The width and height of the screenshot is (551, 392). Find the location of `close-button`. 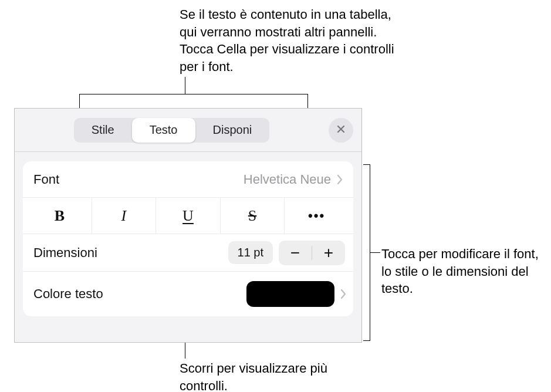

close-button is located at coordinates (341, 130).